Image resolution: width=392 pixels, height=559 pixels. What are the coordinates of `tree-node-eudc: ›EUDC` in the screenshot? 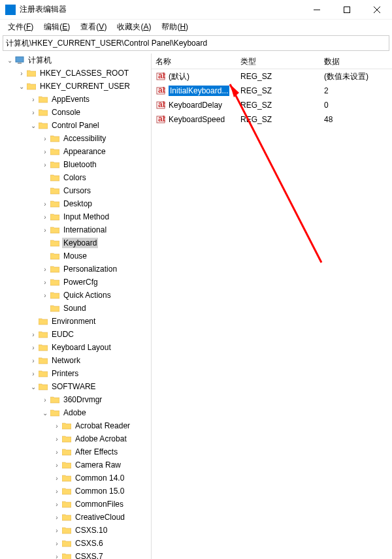 It's located at (76, 334).